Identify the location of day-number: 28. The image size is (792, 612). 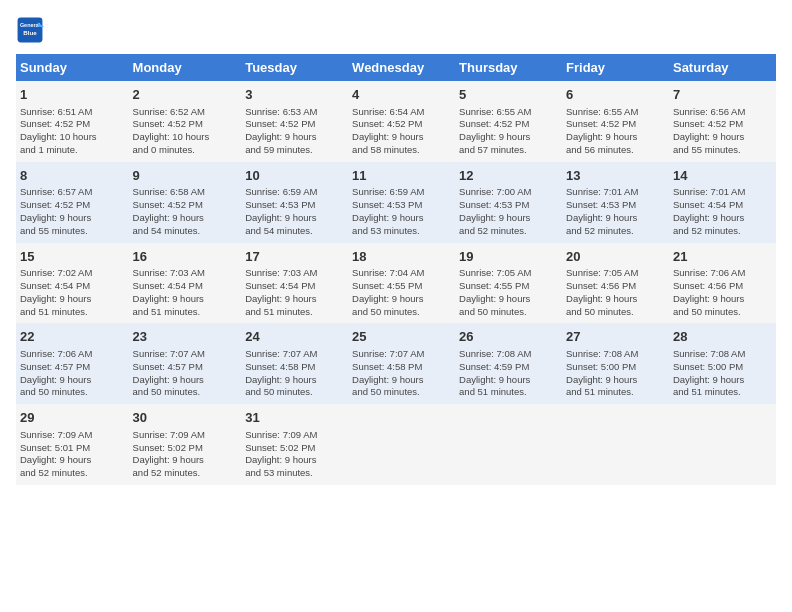
(722, 337).